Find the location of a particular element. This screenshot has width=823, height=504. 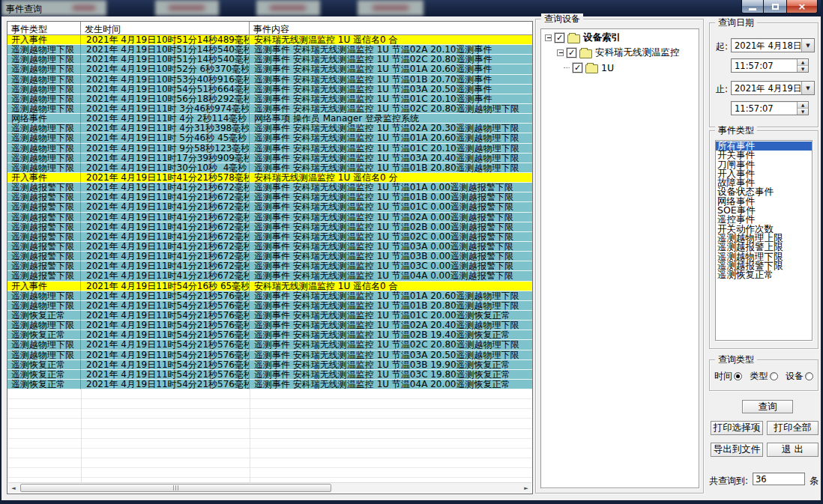

export-button: 导出到文件 is located at coordinates (737, 449).